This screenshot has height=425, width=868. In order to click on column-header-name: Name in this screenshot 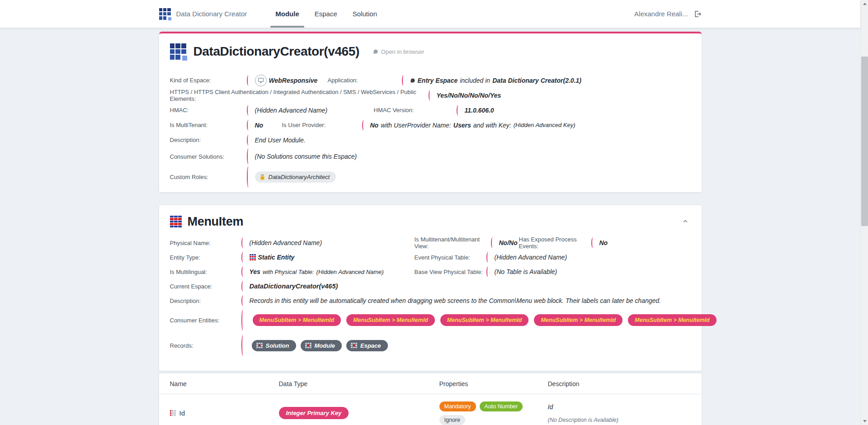, I will do `click(224, 384)`.